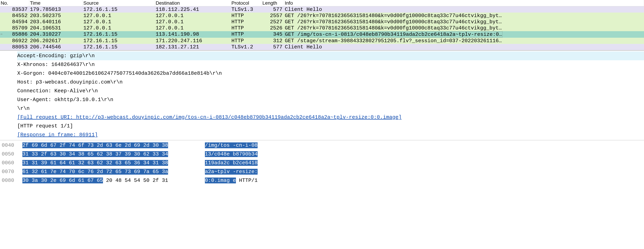 The width and height of the screenshot is (644, 249). I want to click on hex-bytes: 31 33 2f 63 30 34 38 65 62 38 37 39 30 6…, so click(114, 154).